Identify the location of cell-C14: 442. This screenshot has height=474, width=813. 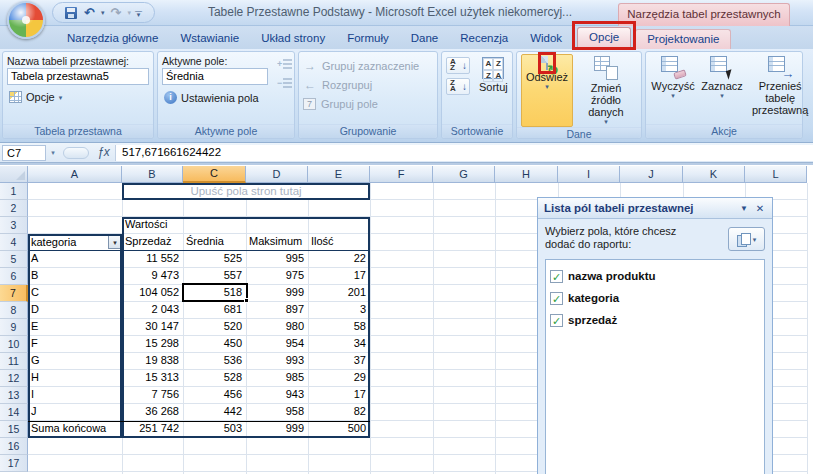
(214, 412).